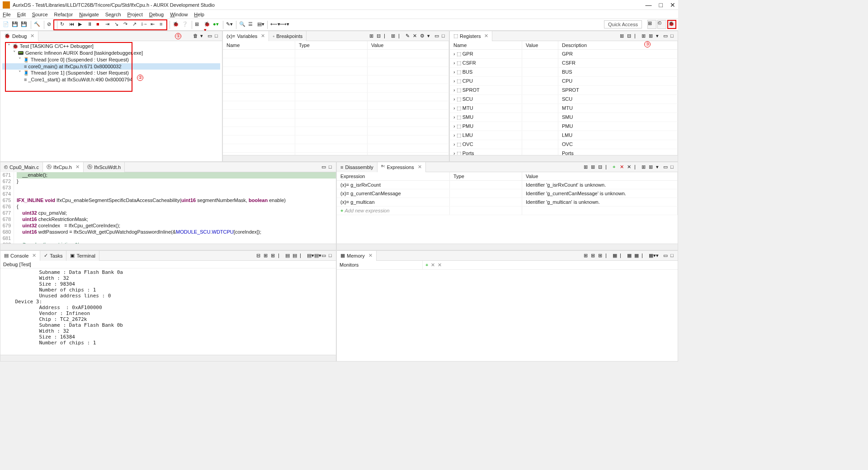  I want to click on add-expression-row: + Add new expression, so click(507, 211).